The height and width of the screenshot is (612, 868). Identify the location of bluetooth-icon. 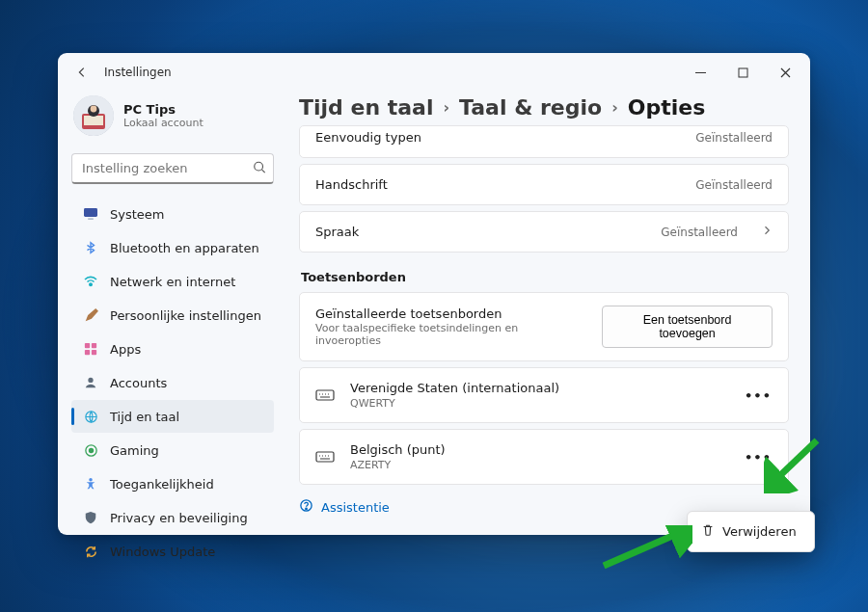
(91, 248).